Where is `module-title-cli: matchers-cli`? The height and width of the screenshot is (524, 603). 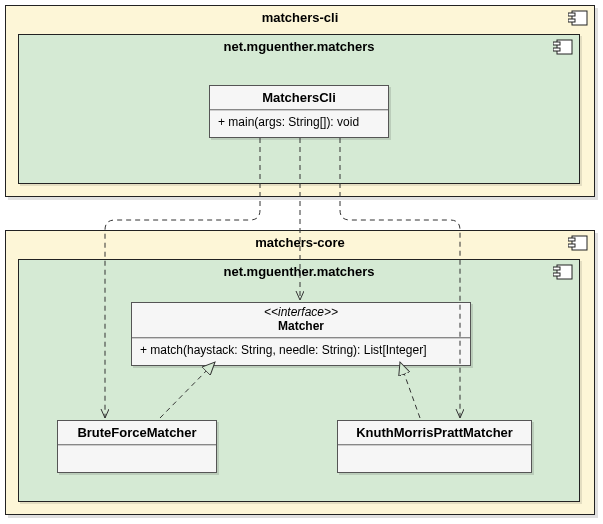 module-title-cli: matchers-cli is located at coordinates (300, 18).